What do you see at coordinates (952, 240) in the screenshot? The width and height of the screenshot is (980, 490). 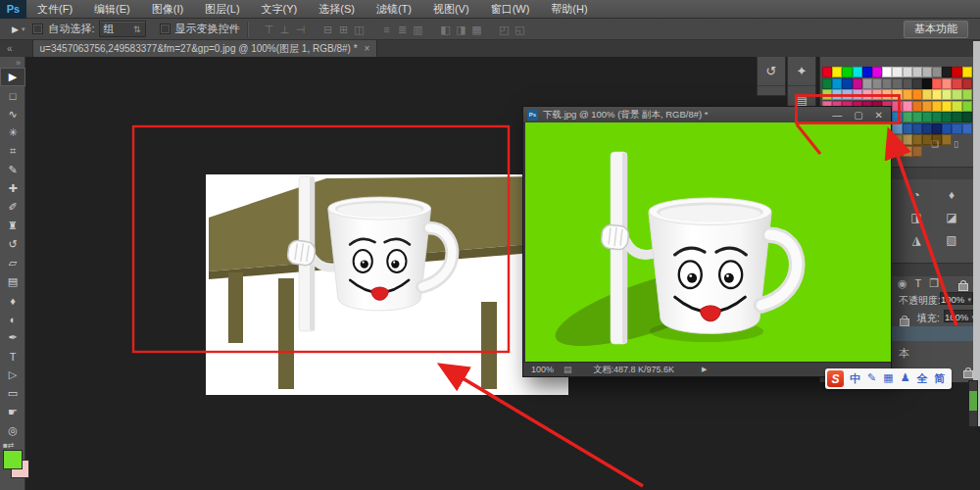 I see `adjustment-icon: ▧` at bounding box center [952, 240].